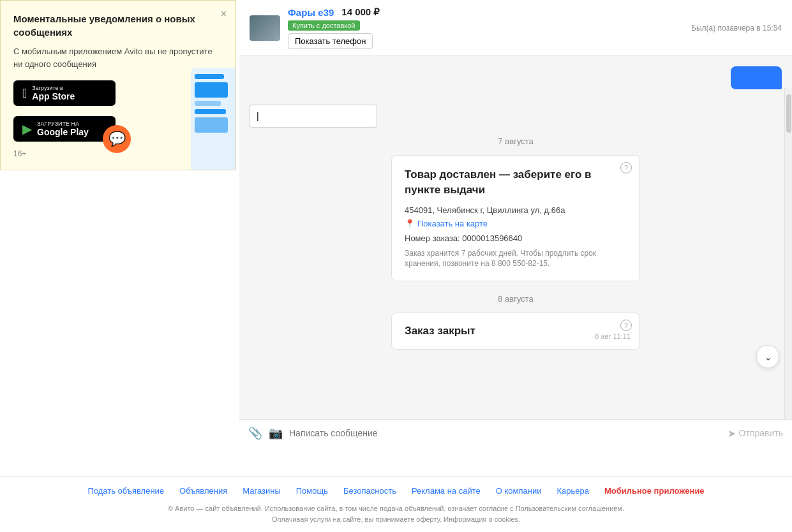  Describe the element at coordinates (255, 433) in the screenshot. I see `attach-icon: 📎` at that location.